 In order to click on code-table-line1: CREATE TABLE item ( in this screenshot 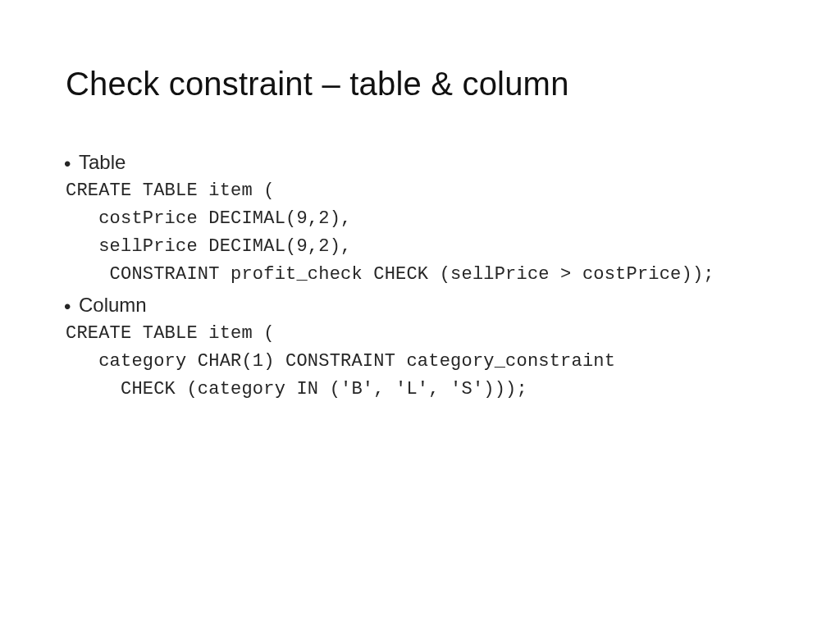, I will do `click(420, 191)`.